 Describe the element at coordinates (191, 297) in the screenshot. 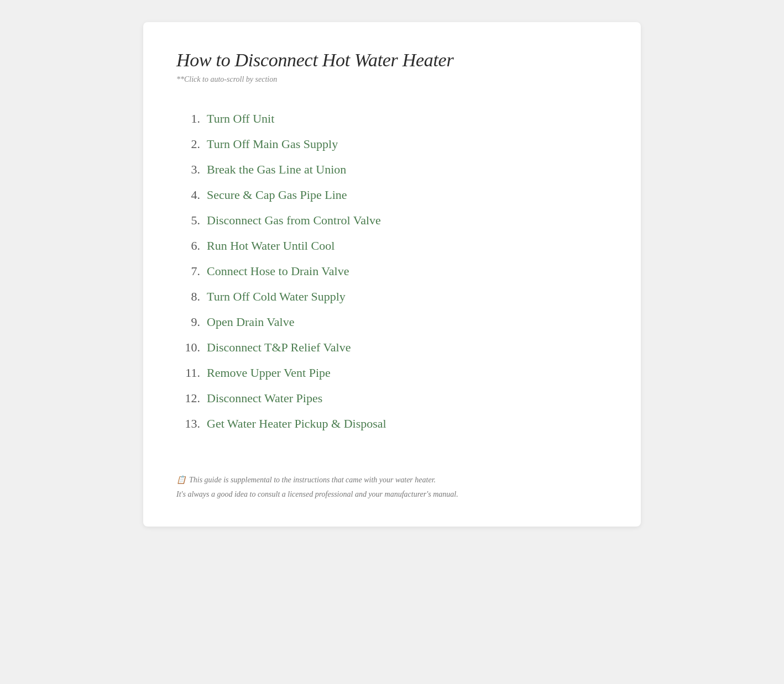

I see `step-number: 8.` at that location.